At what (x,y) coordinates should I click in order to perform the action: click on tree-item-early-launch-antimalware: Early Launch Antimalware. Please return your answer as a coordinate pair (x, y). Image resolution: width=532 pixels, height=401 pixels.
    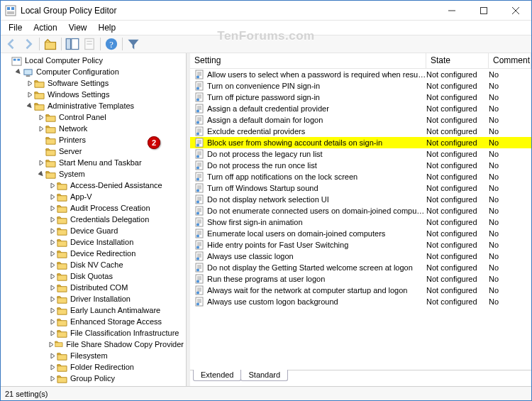
    Looking at the image, I should click on (116, 310).